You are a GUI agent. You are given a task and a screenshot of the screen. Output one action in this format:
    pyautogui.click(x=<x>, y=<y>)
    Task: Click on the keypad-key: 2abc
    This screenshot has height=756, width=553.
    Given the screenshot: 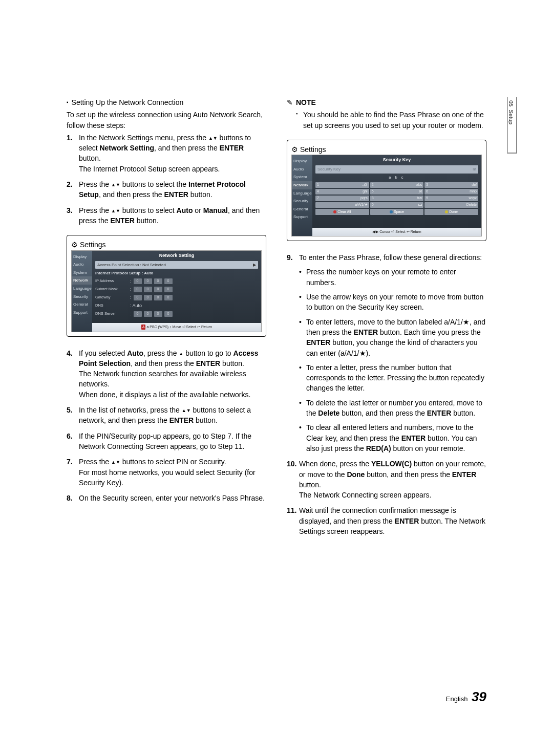 What is the action you would take?
    pyautogui.click(x=397, y=185)
    